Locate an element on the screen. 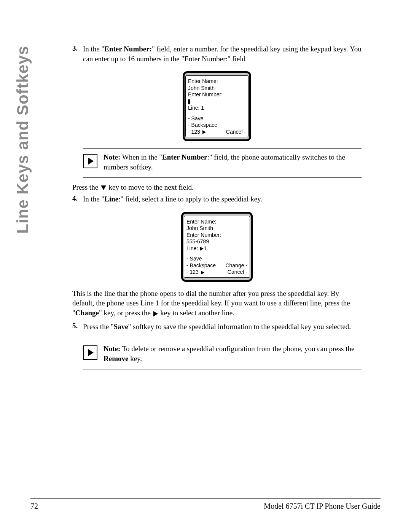 The width and height of the screenshot is (411, 532). step-4-number: 4. is located at coordinates (78, 200).